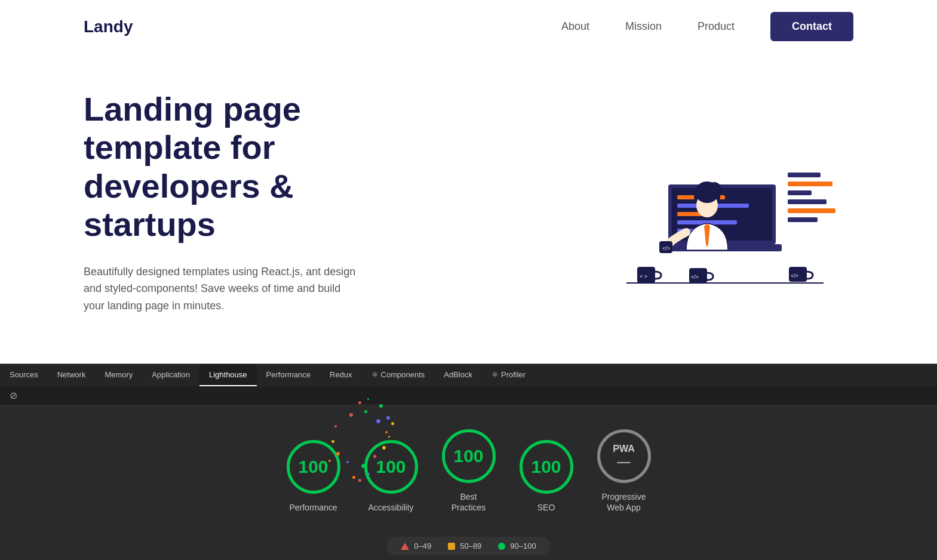 This screenshot has height=560, width=937. I want to click on tab-redux: Redux, so click(341, 375).